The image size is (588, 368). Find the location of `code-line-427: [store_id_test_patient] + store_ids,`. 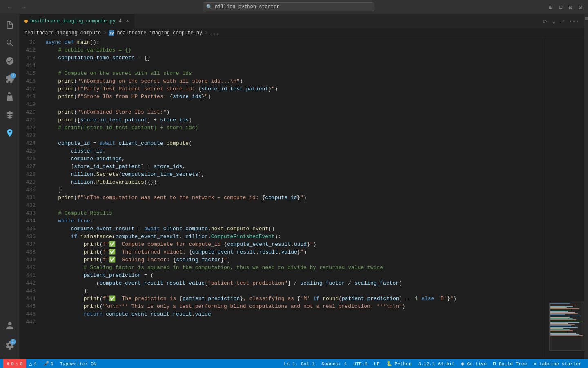

code-line-427: [store_id_test_patient] + store_ids, is located at coordinates (292, 167).